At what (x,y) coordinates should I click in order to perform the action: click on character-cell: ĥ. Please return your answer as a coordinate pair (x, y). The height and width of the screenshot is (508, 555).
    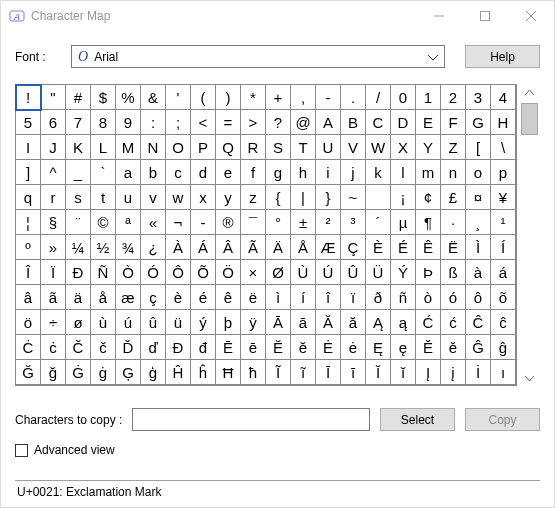
    Looking at the image, I should click on (204, 372).